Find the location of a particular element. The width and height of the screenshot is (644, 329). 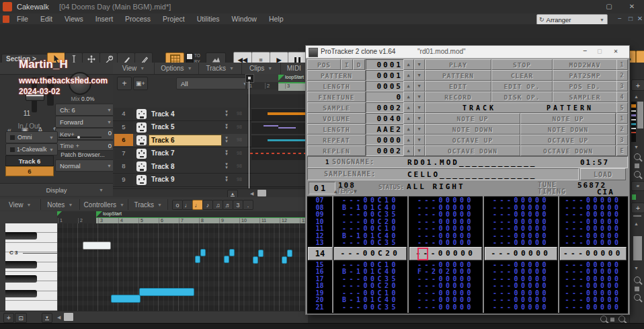

input-select: Omni▼ is located at coordinates (32, 137).